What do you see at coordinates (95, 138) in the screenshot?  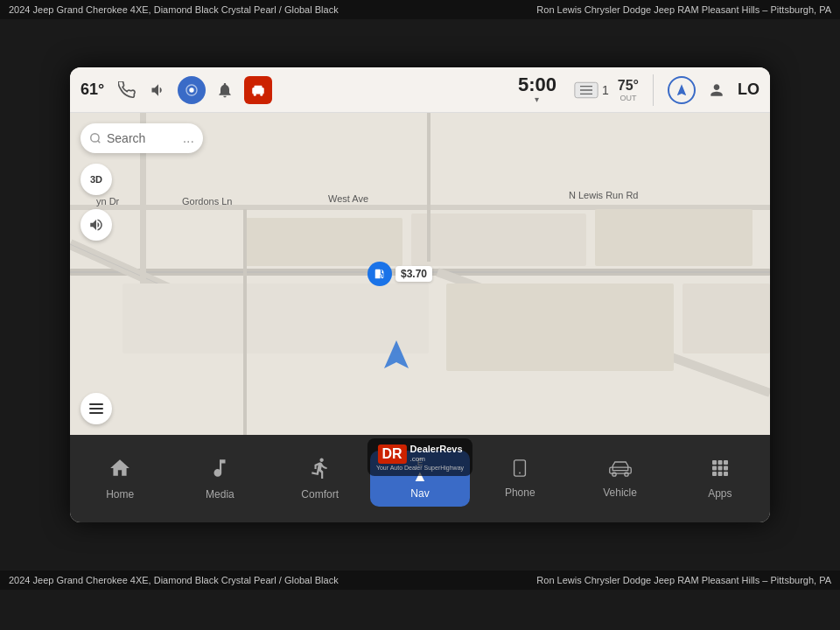 I see `search-icon` at bounding box center [95, 138].